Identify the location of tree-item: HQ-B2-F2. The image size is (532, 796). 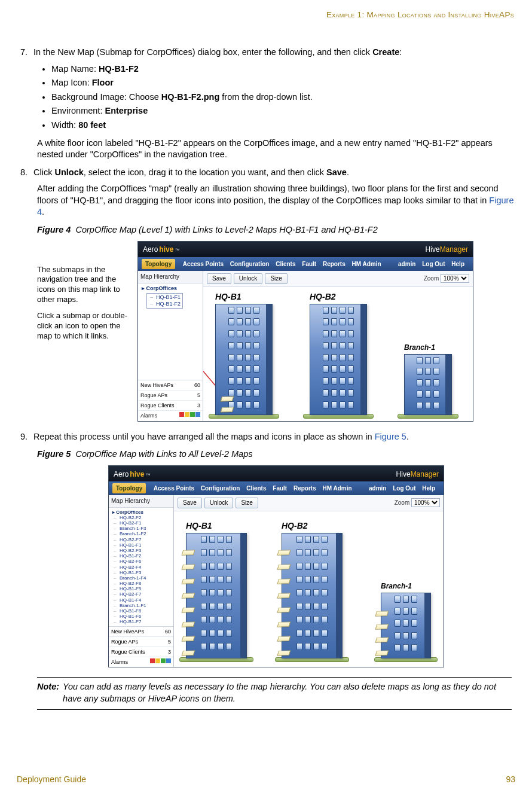
(142, 518).